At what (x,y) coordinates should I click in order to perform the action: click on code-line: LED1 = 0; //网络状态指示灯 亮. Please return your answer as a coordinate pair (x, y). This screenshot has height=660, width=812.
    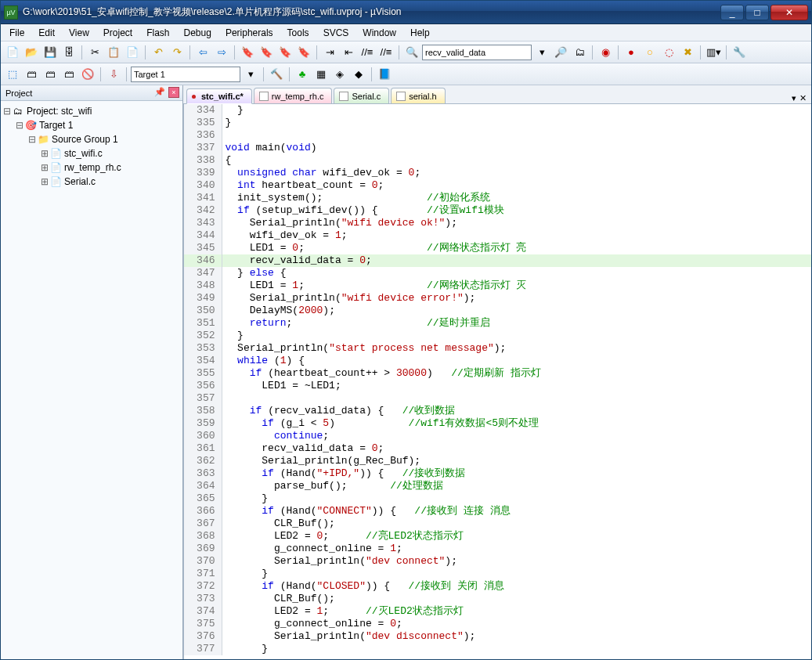
    Looking at the image, I should click on (517, 248).